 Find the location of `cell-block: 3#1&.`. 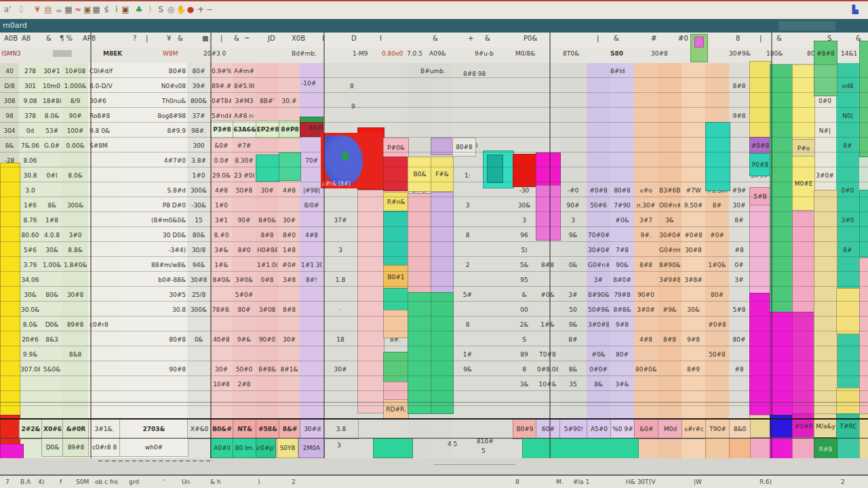

cell-block: 3#1&. is located at coordinates (104, 428).